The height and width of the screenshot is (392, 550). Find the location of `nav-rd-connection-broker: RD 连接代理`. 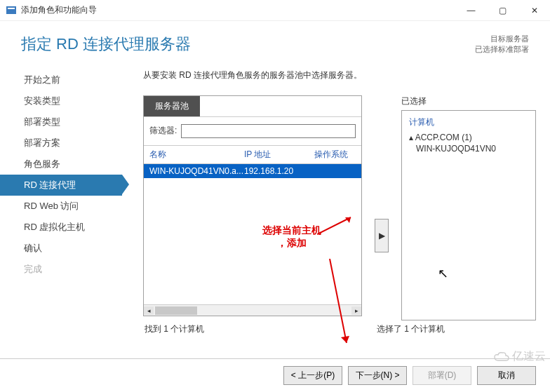

nav-rd-connection-broker: RD 连接代理 is located at coordinates (61, 185).